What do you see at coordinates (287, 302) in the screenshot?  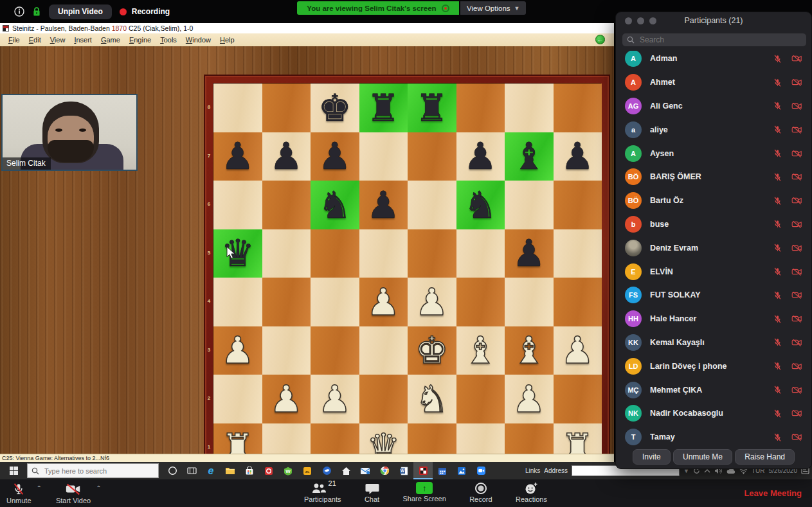 I see `square-b4` at bounding box center [287, 302].